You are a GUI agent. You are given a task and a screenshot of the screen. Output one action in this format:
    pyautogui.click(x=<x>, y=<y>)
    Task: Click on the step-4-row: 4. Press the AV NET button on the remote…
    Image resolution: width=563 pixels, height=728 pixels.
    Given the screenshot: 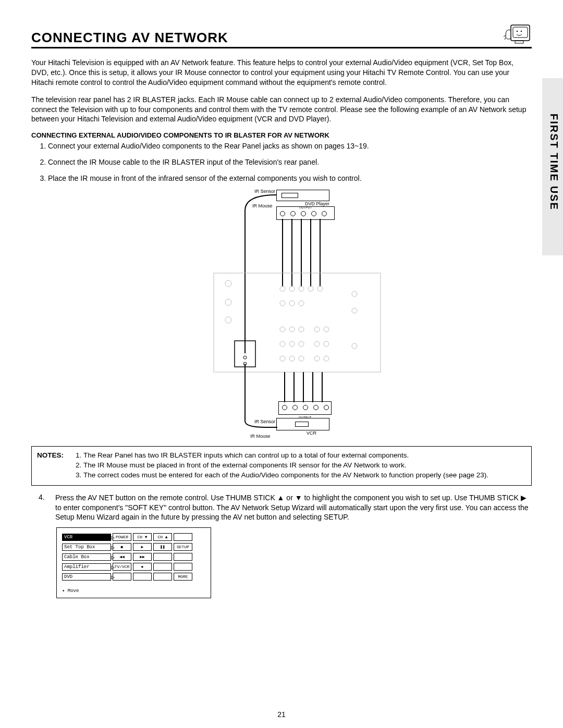 What is the action you would take?
    pyautogui.click(x=282, y=508)
    